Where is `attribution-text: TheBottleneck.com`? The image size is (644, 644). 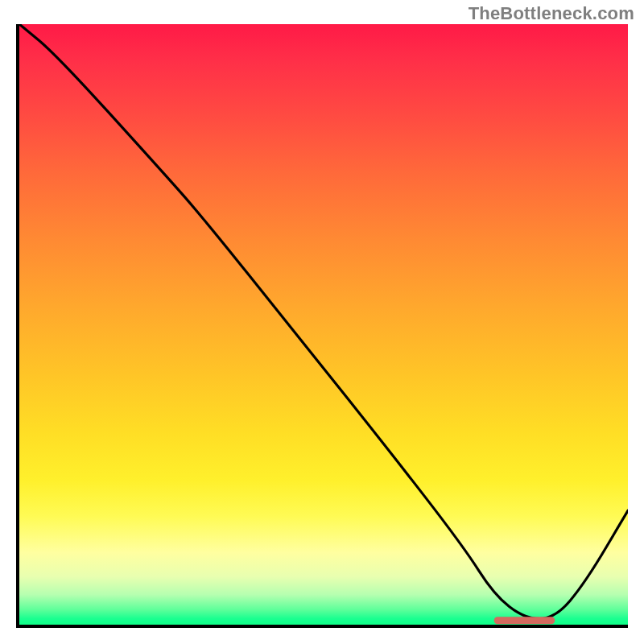 attribution-text: TheBottleneck.com is located at coordinates (551, 14).